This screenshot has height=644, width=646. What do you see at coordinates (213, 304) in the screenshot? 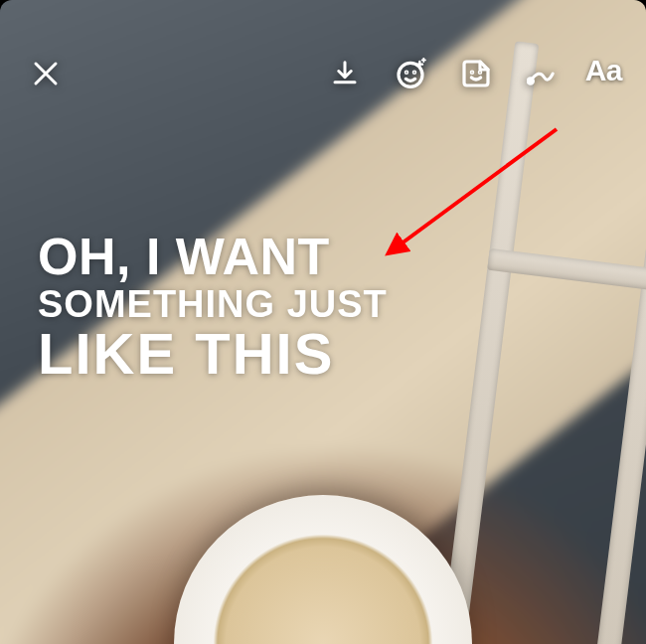
I see `lyrics-line-2: SOMETHING JUST` at bounding box center [213, 304].